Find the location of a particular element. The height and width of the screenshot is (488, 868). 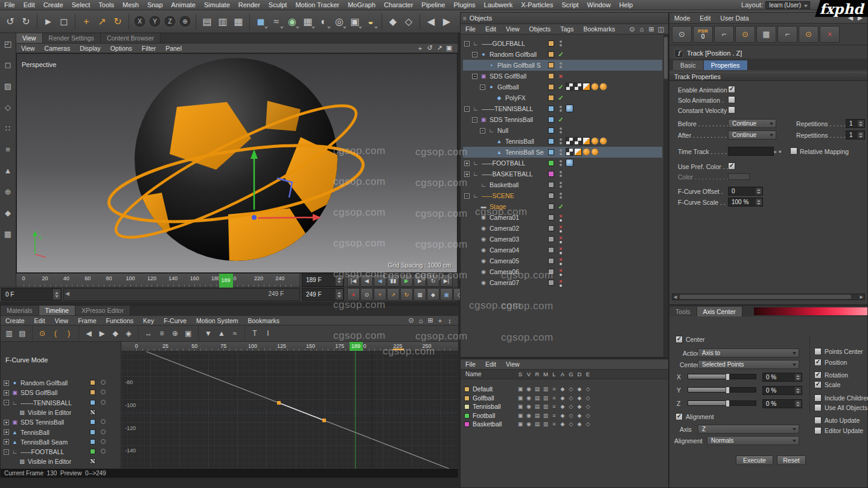

timeline-menu-edit: Edit is located at coordinates (40, 321).